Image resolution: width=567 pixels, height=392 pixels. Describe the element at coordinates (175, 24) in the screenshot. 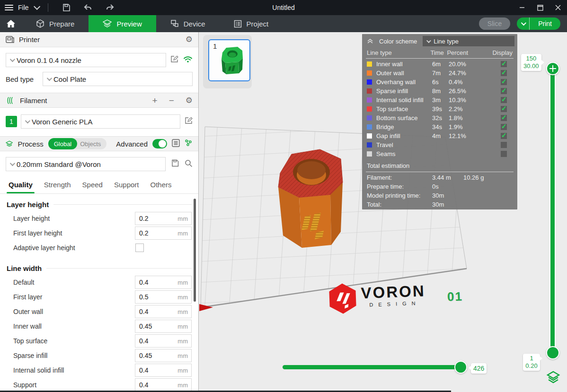

I see `device-icon` at that location.